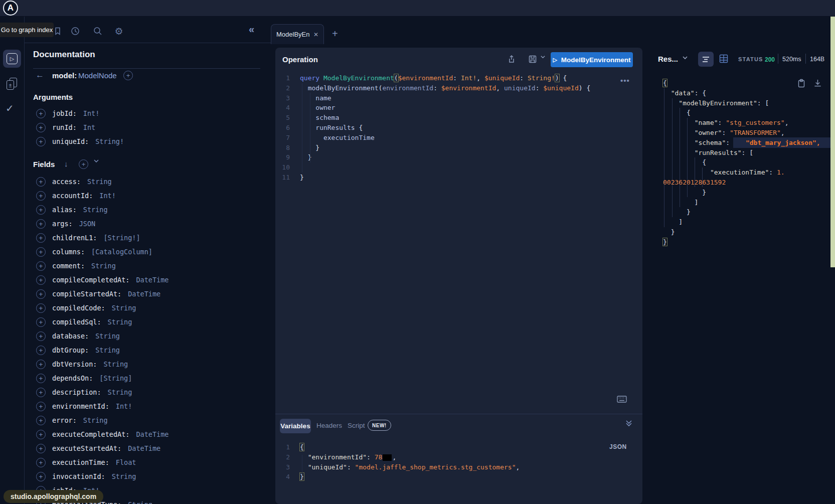 The height and width of the screenshot is (504, 835). What do you see at coordinates (74, 238) in the screenshot?
I see `field-name: childrenL1:` at bounding box center [74, 238].